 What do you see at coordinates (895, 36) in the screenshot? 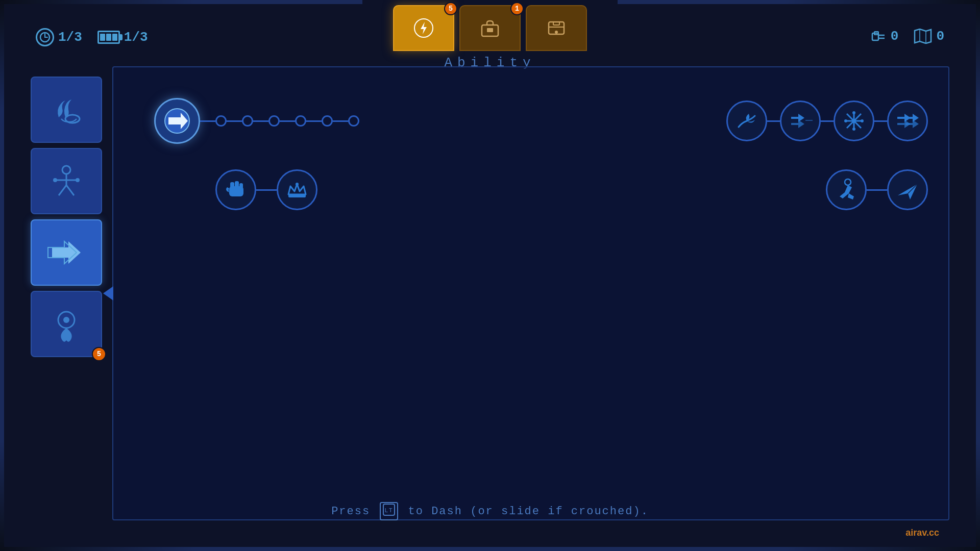
I see `currency-value: 0` at bounding box center [895, 36].